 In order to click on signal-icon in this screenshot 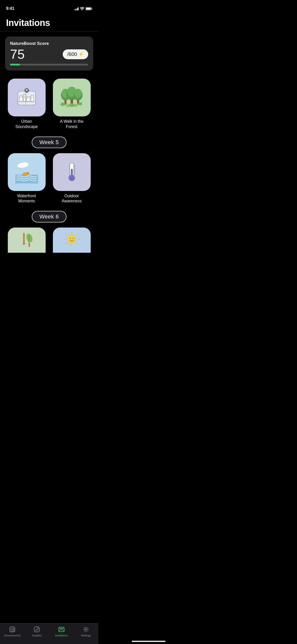, I will do `click(77, 9)`.